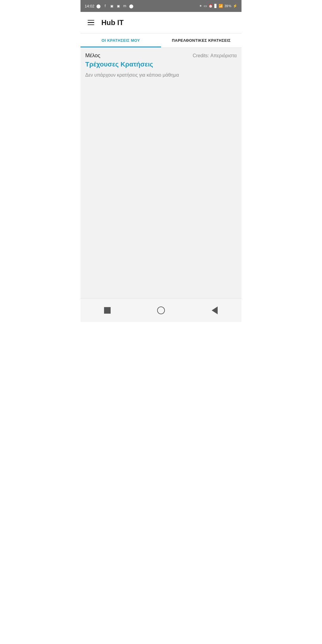 The width and height of the screenshot is (322, 644). Describe the element at coordinates (89, 6) in the screenshot. I see `time-display: 14:02` at that location.